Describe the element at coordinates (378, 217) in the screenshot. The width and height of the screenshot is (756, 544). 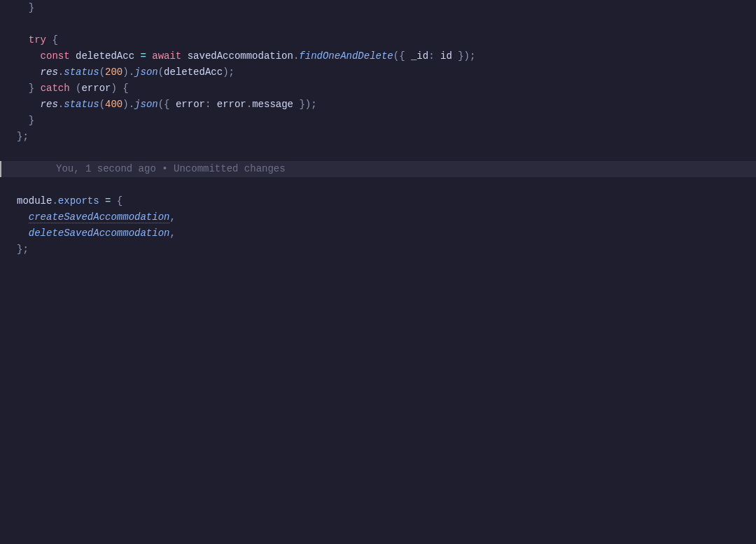
I see `code-line: createSavedAccommodation,` at that location.